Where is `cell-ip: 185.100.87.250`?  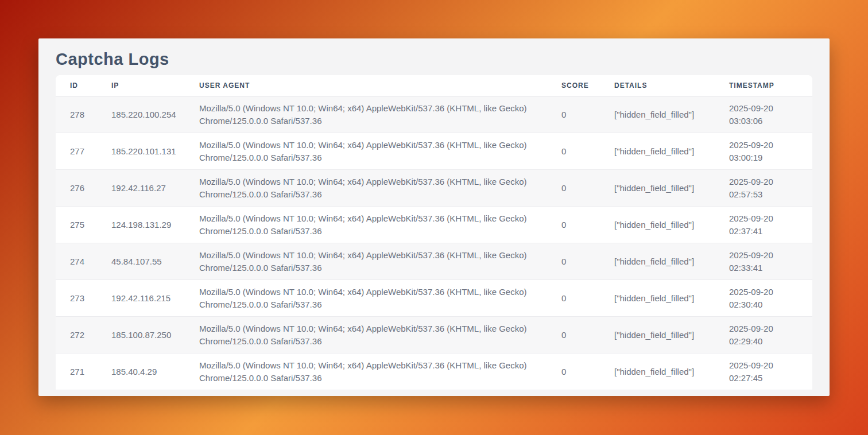
cell-ip: 185.100.87.250 is located at coordinates (155, 335).